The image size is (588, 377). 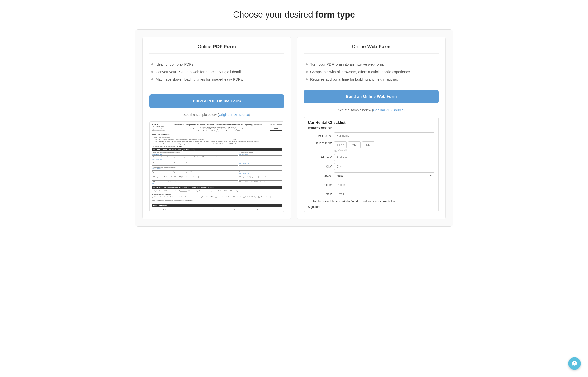 What do you see at coordinates (371, 96) in the screenshot?
I see `build-web-button: Build an Online Web Form` at bounding box center [371, 96].